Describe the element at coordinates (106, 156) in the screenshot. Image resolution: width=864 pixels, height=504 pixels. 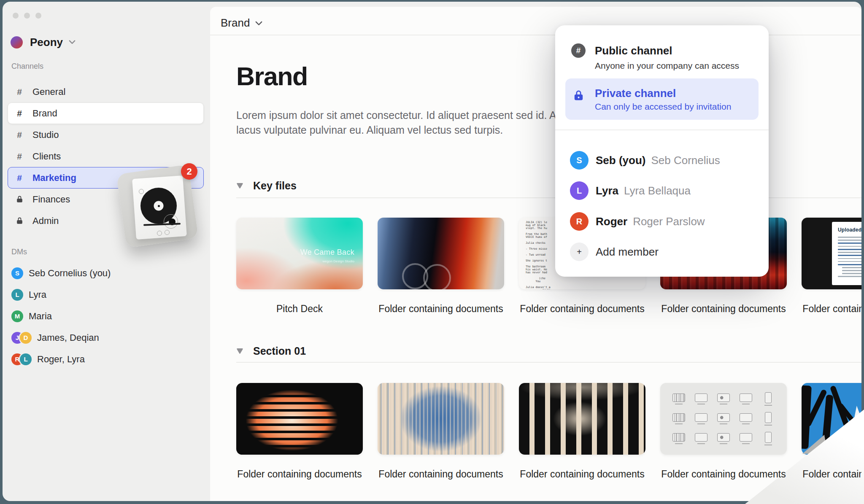
I see `channel-list: # General # Brand # Studio # Clients #` at that location.